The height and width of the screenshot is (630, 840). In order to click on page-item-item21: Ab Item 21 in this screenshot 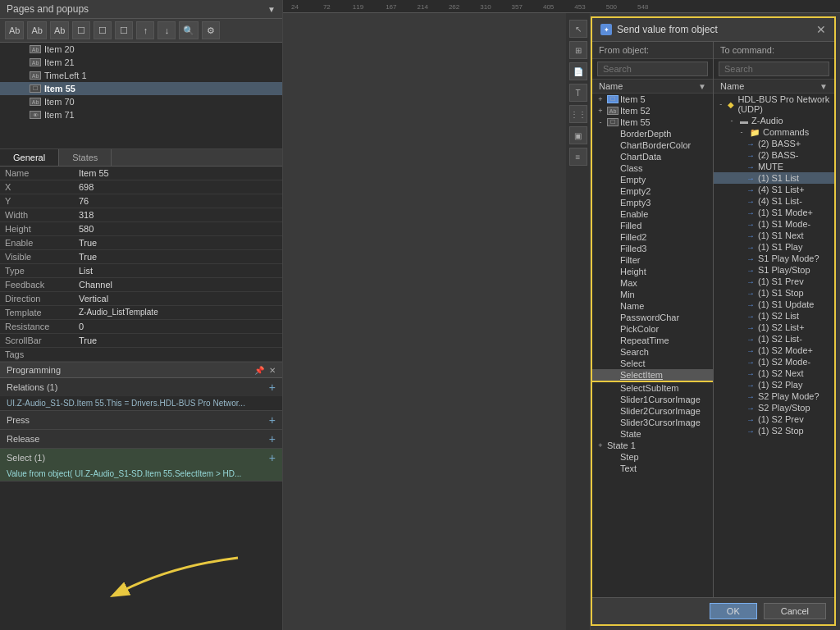, I will do `click(141, 62)`.